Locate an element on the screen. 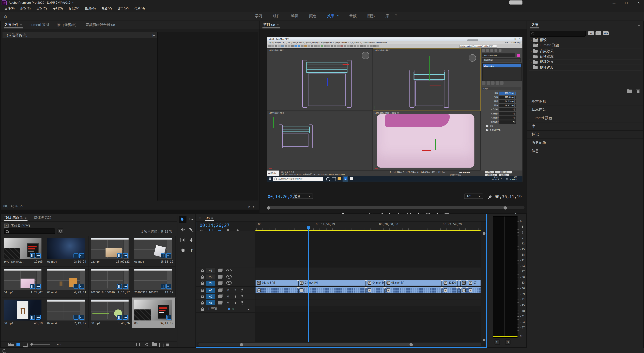  project-breadcrumb: ↥ 未命名.prproj is located at coordinates (17, 225).